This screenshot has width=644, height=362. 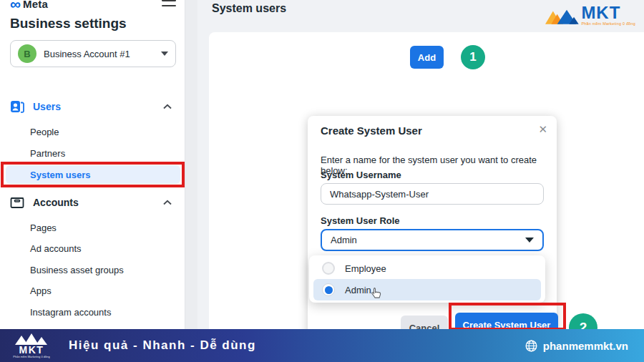 What do you see at coordinates (473, 57) in the screenshot?
I see `step-badge-1: 1` at bounding box center [473, 57].